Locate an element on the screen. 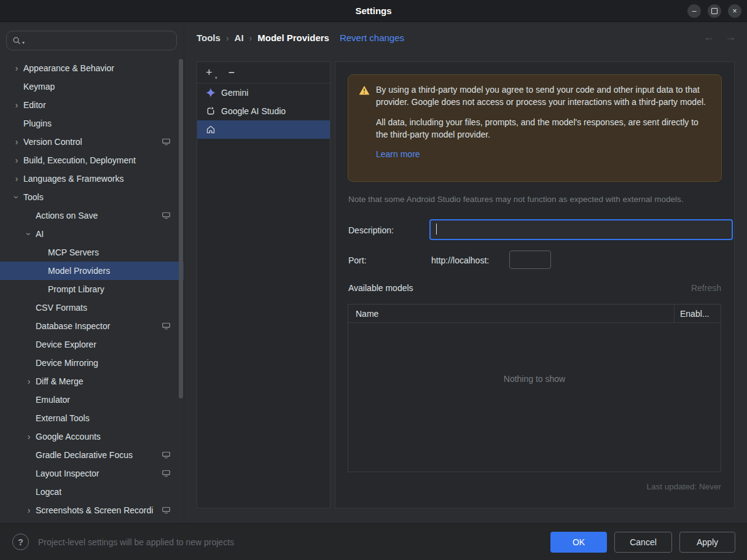  home-icon is located at coordinates (211, 130).